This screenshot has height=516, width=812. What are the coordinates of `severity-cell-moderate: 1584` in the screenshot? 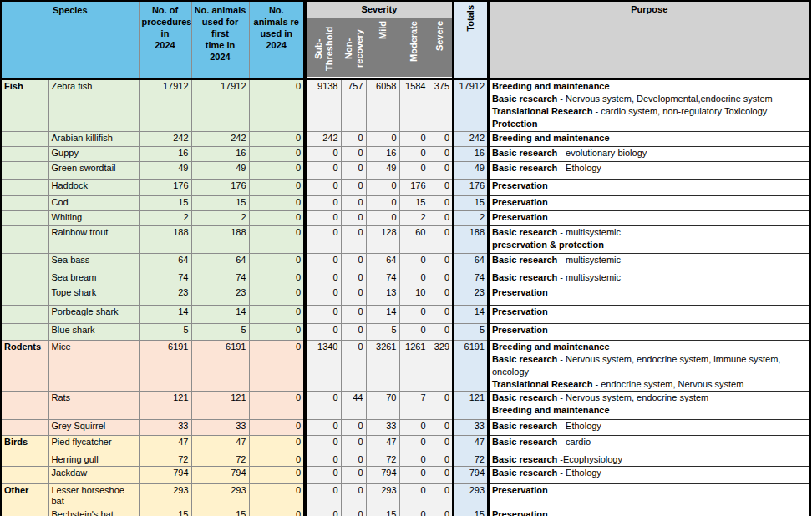 It's located at (414, 105).